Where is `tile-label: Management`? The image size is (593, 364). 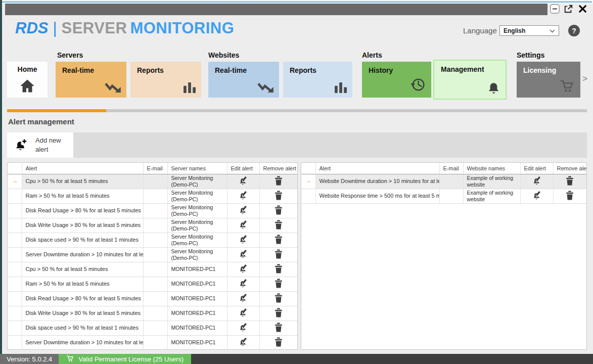 tile-label: Management is located at coordinates (463, 69).